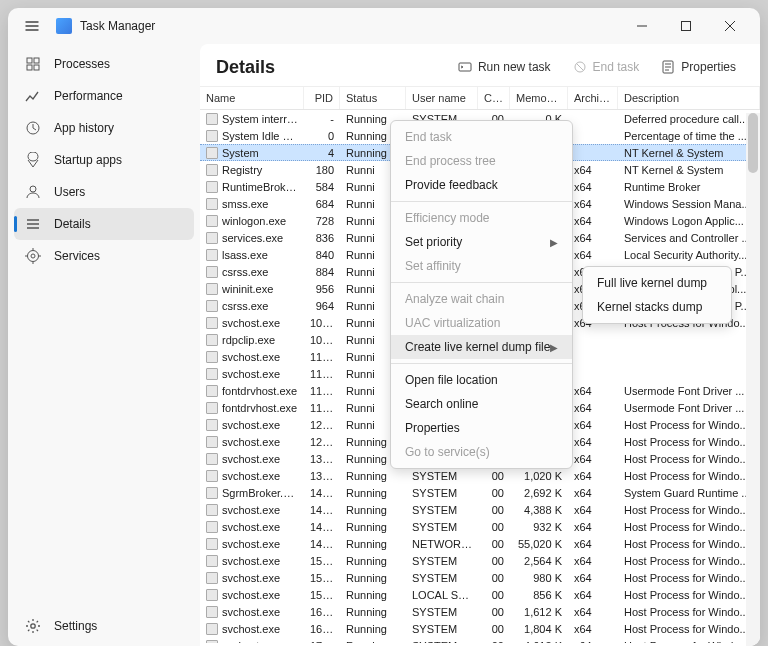 The image size is (768, 646). What do you see at coordinates (593, 98) in the screenshot?
I see `col-arch: Archite...` at bounding box center [593, 98].